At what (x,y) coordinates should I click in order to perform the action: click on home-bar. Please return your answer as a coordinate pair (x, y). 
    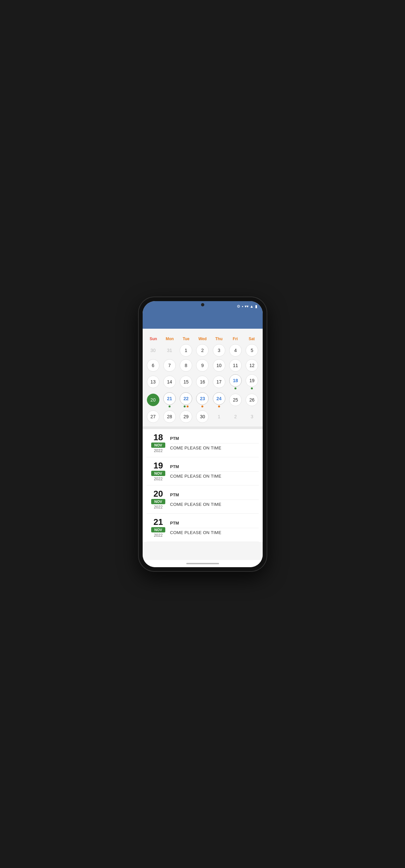
    Looking at the image, I should click on (203, 563).